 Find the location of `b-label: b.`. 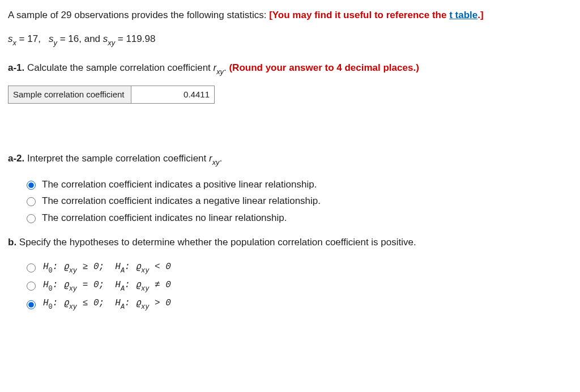

b-label: b. is located at coordinates (12, 242).